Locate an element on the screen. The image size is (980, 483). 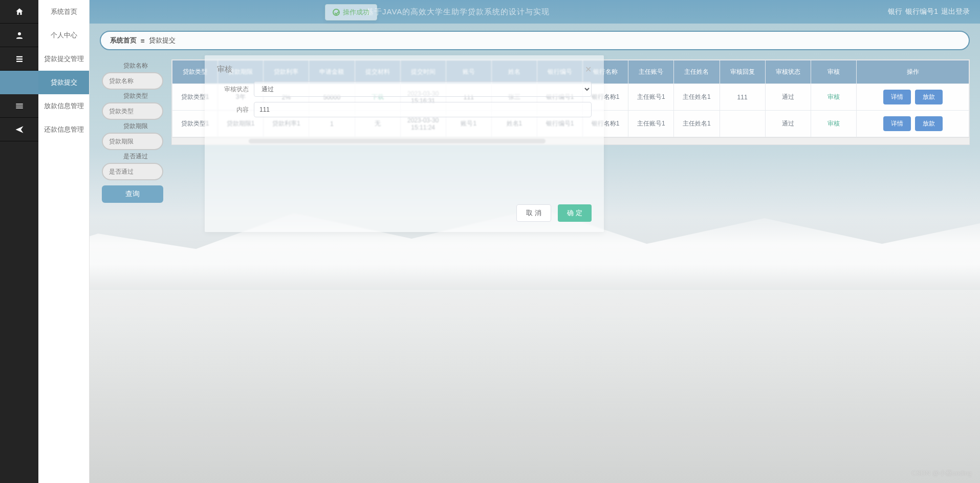
ok-button: 确 定 is located at coordinates (575, 213).